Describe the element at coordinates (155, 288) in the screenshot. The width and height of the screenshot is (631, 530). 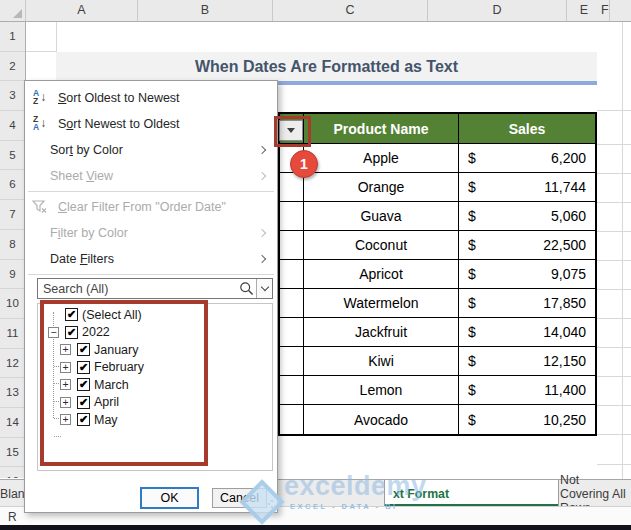
I see `search-input` at that location.